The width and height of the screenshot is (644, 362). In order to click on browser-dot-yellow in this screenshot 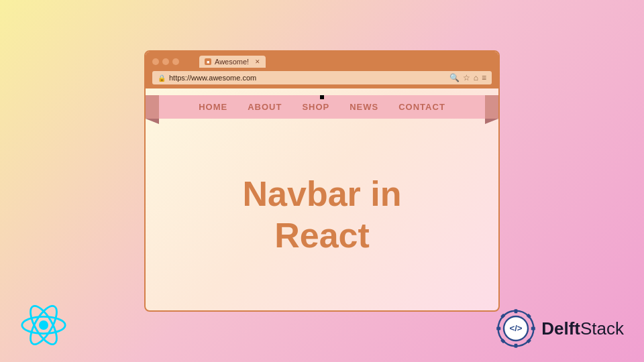, I will do `click(166, 62)`.